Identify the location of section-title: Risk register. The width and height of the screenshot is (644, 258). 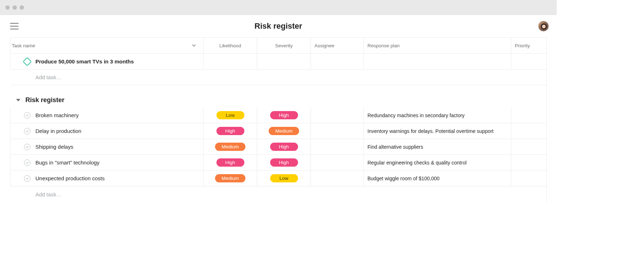
(45, 100).